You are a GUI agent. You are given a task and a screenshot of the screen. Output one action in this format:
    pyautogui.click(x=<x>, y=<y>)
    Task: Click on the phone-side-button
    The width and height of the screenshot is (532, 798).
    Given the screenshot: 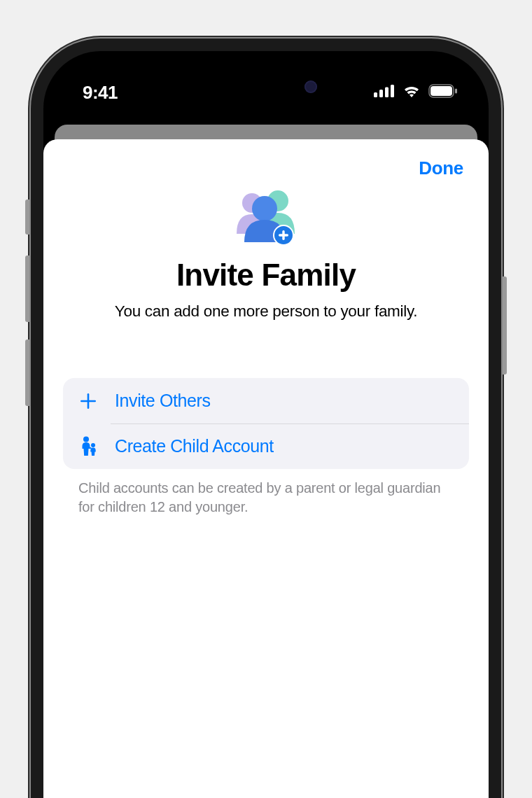 What is the action you would take?
    pyautogui.click(x=27, y=217)
    